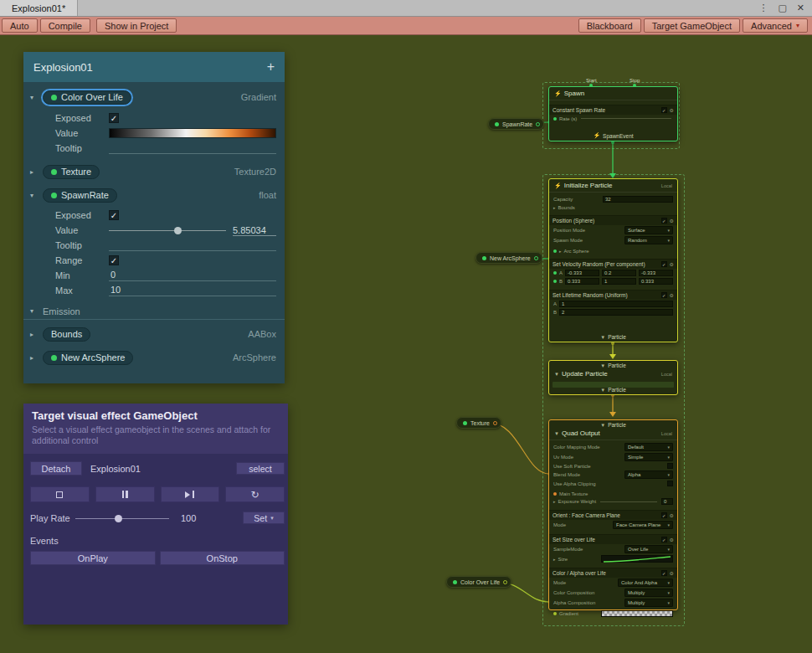 The image size is (812, 653). Describe the element at coordinates (613, 573) in the screenshot. I see `block-header: Color / Alpha over Life ✓ ⚙` at that location.